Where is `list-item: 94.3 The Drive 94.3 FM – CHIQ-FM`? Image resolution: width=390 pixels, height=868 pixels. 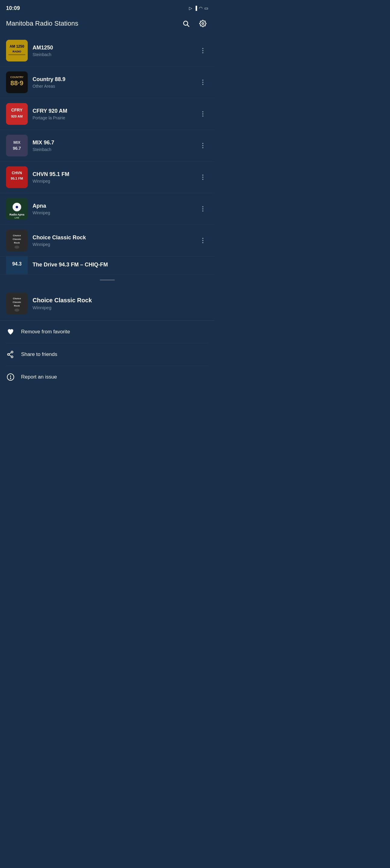 list-item: 94.3 The Drive 94.3 FM – CHIQ-FM is located at coordinates (107, 266).